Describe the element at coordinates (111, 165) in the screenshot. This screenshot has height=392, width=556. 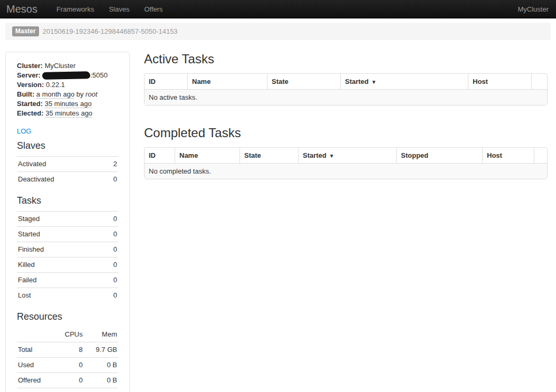
I see `slaves-activated-value: 2` at that location.